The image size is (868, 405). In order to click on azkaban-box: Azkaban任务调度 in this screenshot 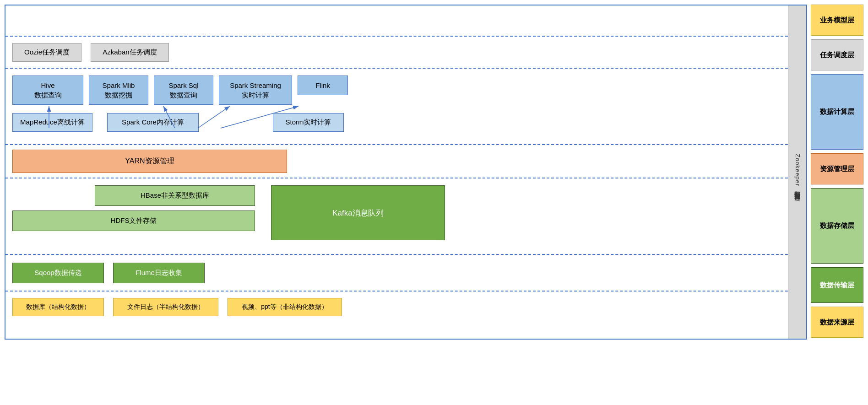, I will do `click(130, 52)`.